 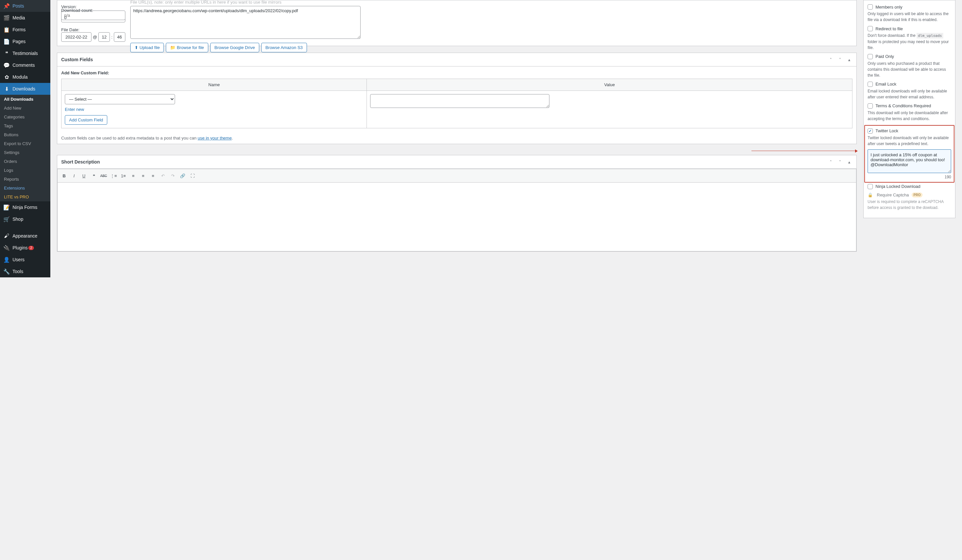 I want to click on twitter-lock-checkbox: ✓, so click(x=870, y=131).